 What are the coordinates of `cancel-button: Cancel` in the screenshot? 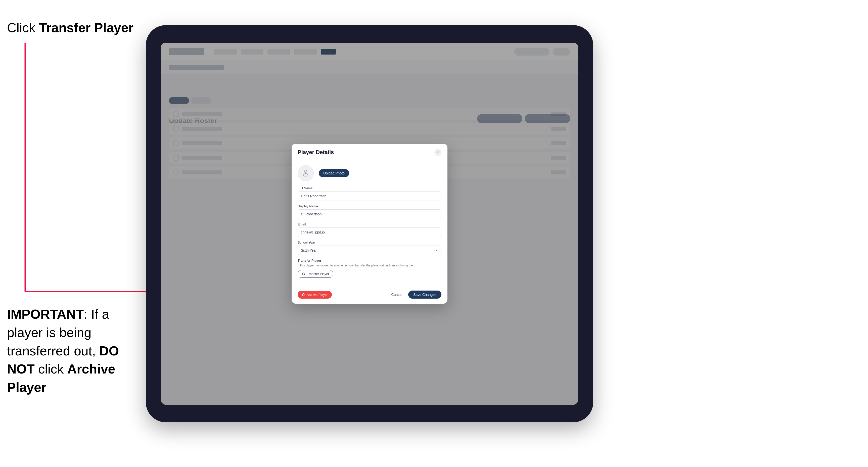 It's located at (397, 294).